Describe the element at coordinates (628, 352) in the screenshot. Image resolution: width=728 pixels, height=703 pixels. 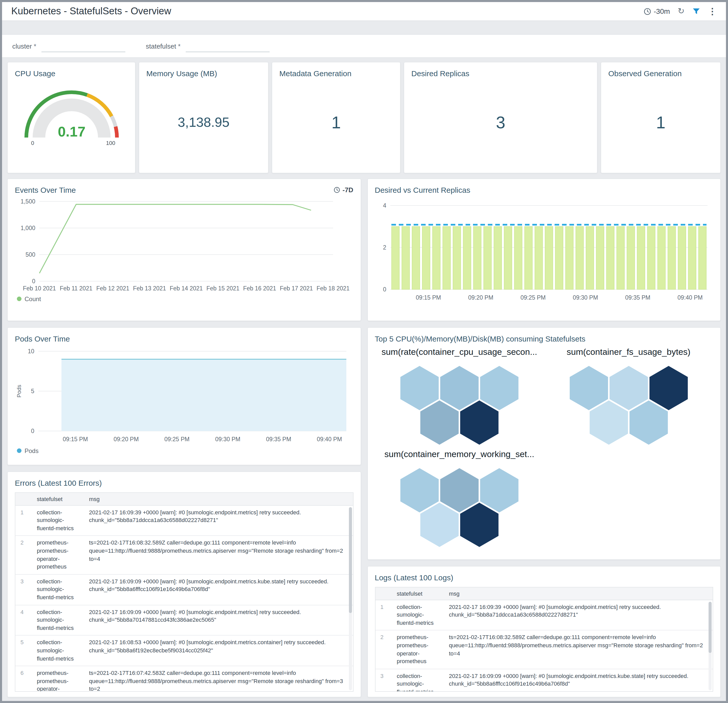
I see `honeycomb-title: sum(container_fs_usage_bytes)` at that location.